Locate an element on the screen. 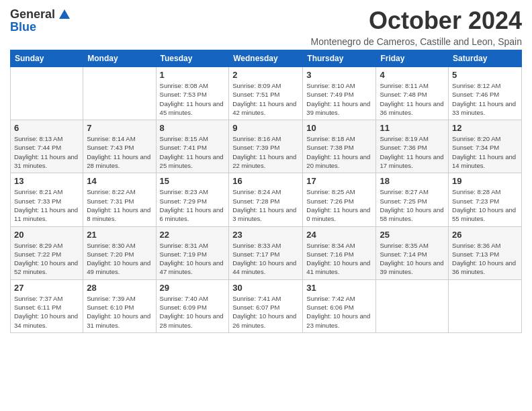  day-info: Sunrise: 8:22 AMSunset: 7:31 PMDaylight:… is located at coordinates (120, 205).